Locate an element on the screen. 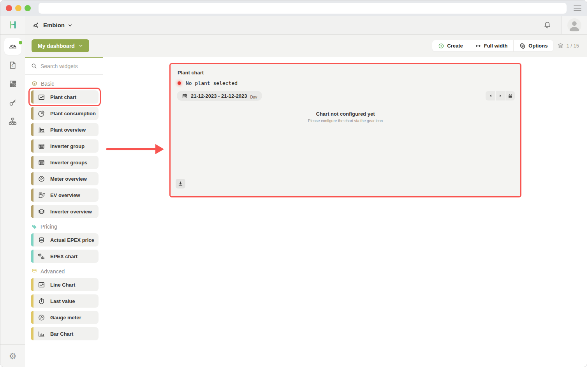 The image size is (588, 368). sidebar-section-pricing: Pricing€Actual EPEX price€EPEX chart is located at coordinates (64, 243).